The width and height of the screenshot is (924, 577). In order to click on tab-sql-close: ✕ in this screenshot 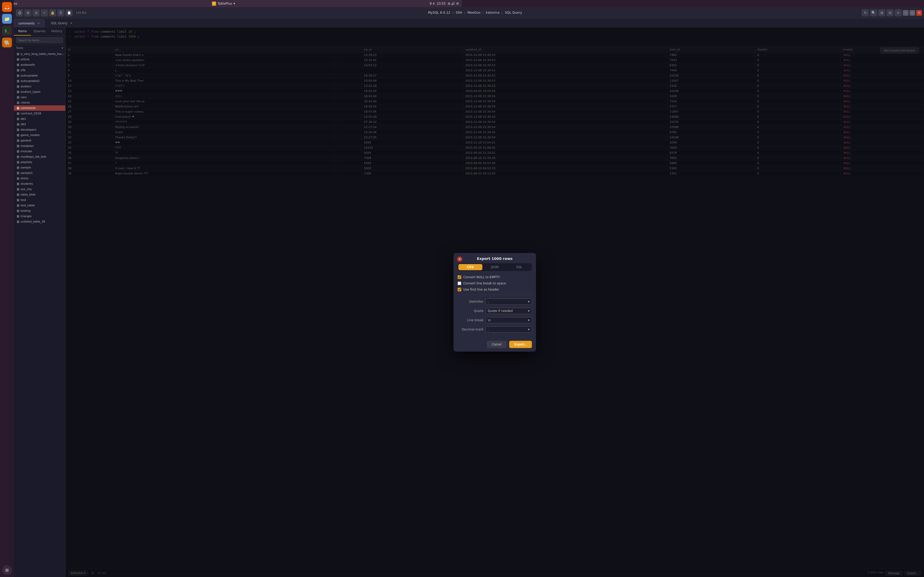, I will do `click(71, 23)`.